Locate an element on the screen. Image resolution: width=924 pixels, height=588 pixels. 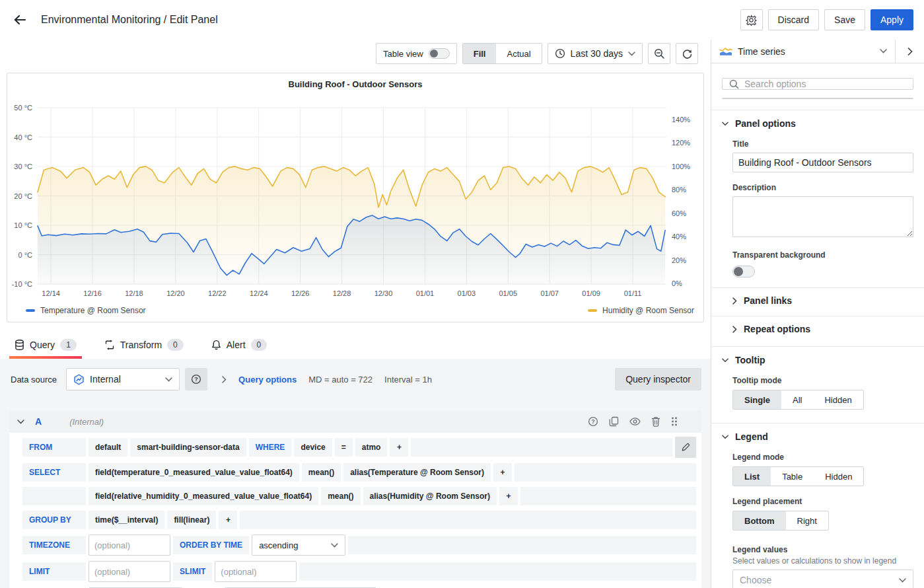
collapse-pane-button is located at coordinates (909, 52).